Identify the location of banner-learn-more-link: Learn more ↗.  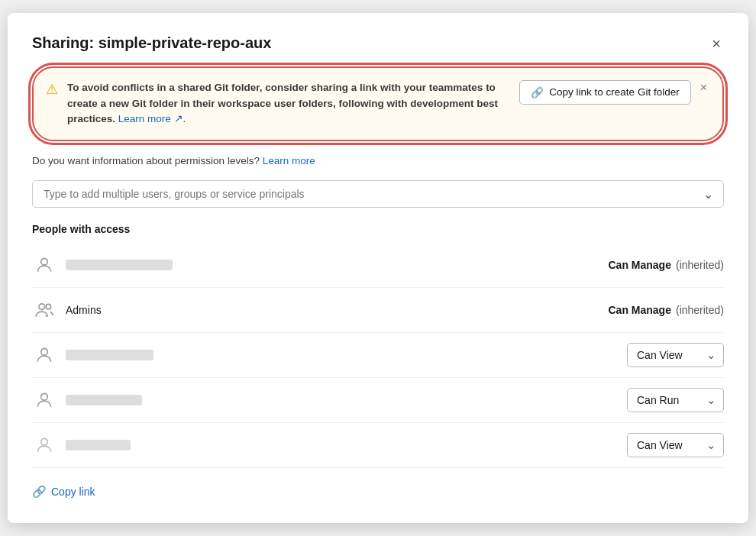
(151, 119).